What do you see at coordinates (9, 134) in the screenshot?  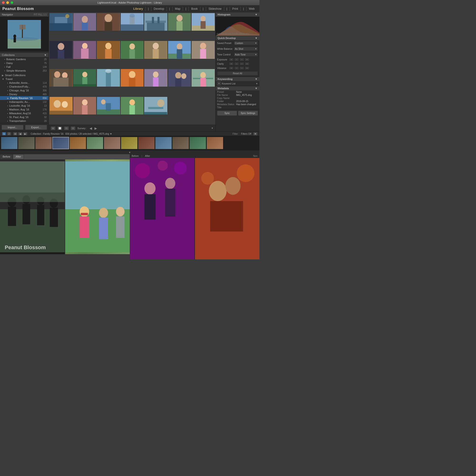 I see `filmstrip-page2: 2` at bounding box center [9, 134].